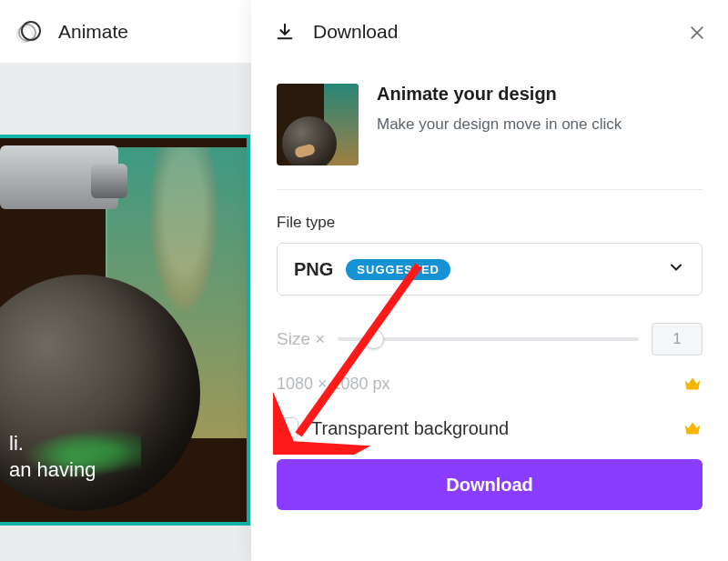  Describe the element at coordinates (490, 269) in the screenshot. I see `file-type-select: PNG SUGGESTED` at that location.